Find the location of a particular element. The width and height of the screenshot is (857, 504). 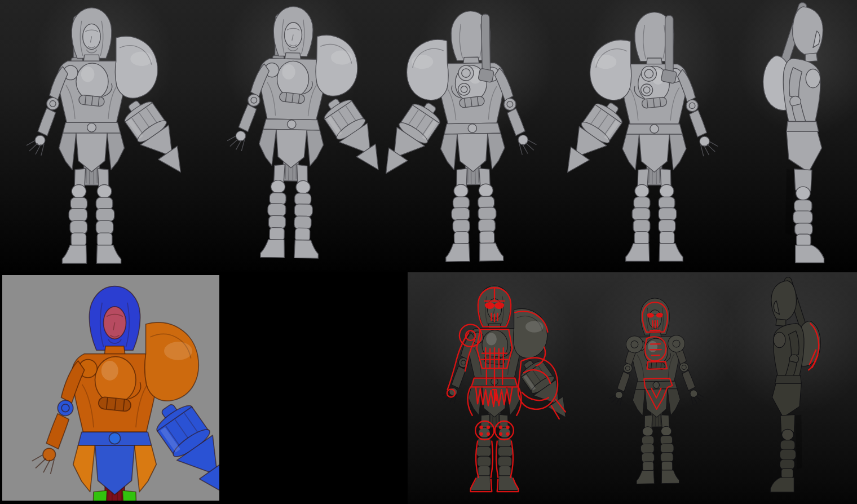

dark-render-sketch-overlay is located at coordinates (494, 388).